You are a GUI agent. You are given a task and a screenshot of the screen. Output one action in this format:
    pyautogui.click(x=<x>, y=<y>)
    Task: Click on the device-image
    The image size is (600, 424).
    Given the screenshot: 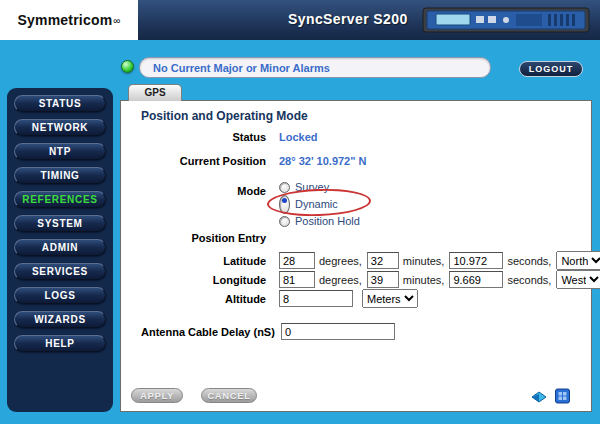 What is the action you would take?
    pyautogui.click(x=506, y=20)
    